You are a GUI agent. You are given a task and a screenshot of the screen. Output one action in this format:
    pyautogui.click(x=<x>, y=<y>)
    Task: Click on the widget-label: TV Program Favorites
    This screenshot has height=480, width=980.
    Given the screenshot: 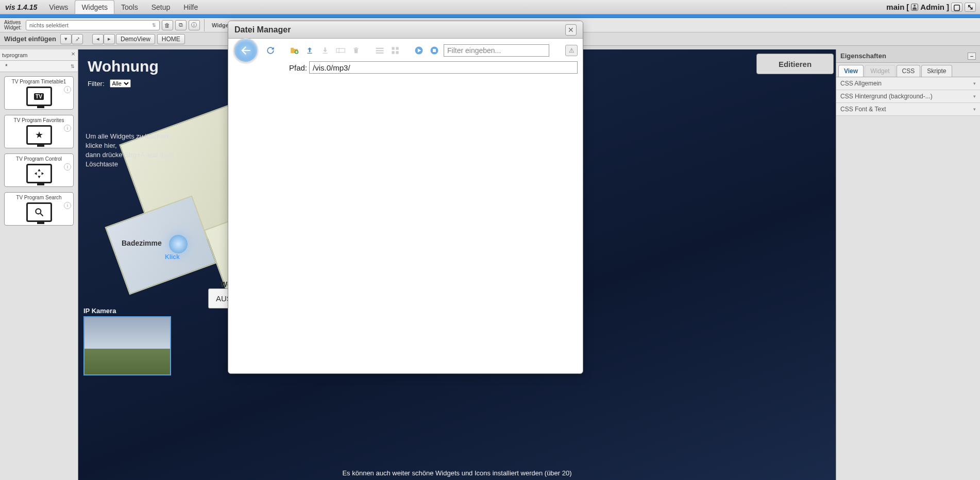 What is the action you would take?
    pyautogui.click(x=39, y=121)
    